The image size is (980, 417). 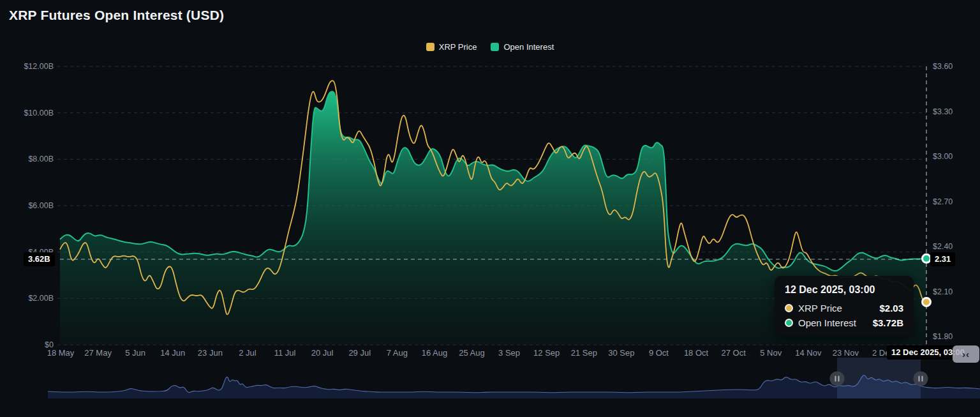 I want to click on xrp-price-marker, so click(x=926, y=301).